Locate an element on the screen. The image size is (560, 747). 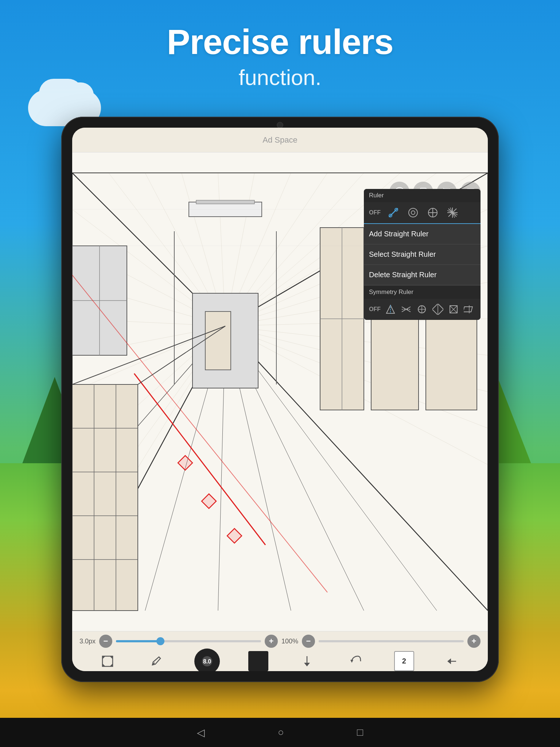
svg-text: 8.0 is located at coordinates (207, 662).